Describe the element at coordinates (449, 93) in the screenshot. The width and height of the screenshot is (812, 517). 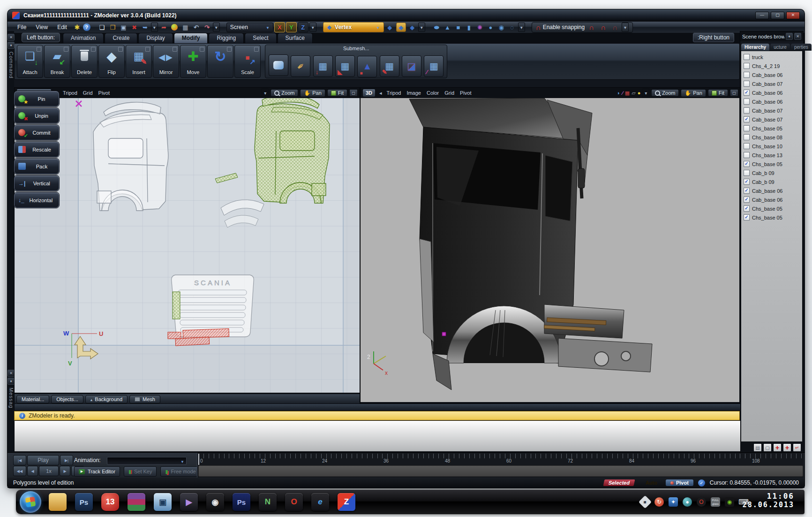
I see `3d-menu-grid: Grid` at that location.